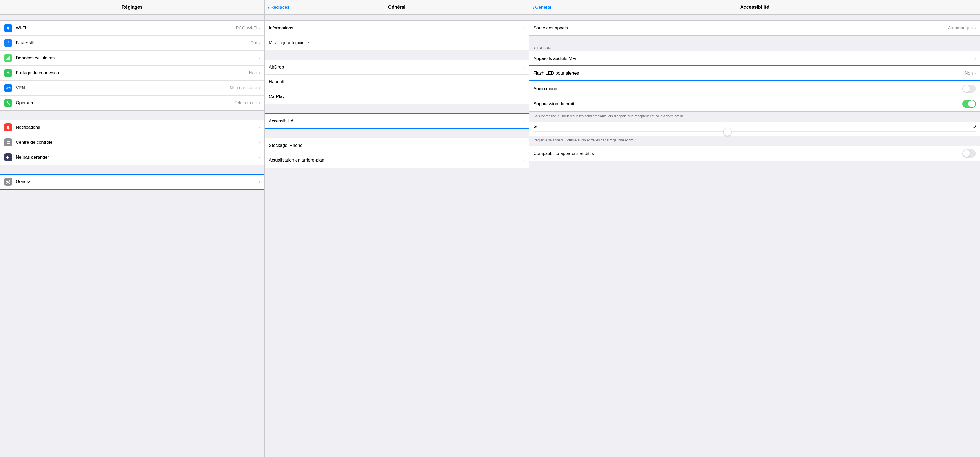  Describe the element at coordinates (755, 28) in the screenshot. I see `right-group-top: Sortie des appels Automatique ›` at that location.